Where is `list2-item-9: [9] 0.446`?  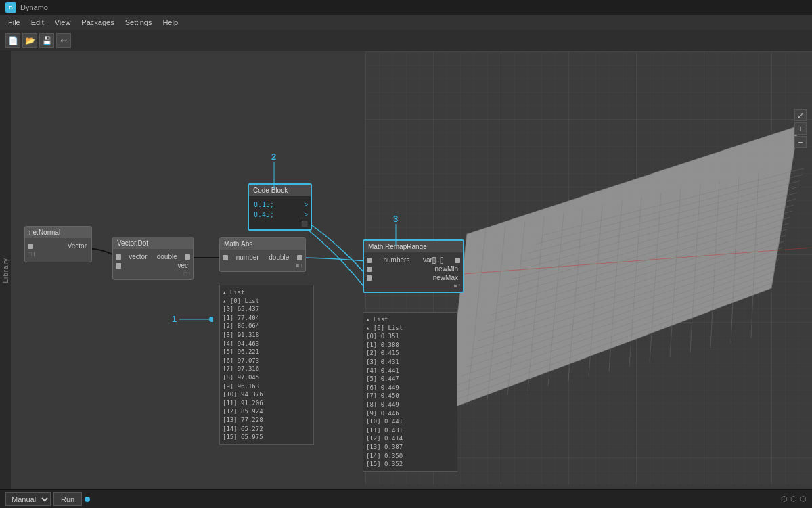
list2-item-9: [9] 0.446 is located at coordinates (410, 414).